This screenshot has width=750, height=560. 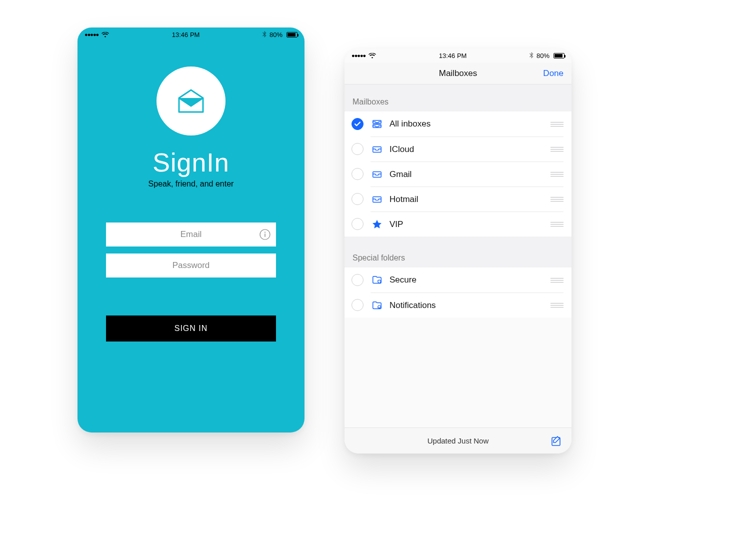 What do you see at coordinates (458, 174) in the screenshot?
I see `mailbox-row: Gmail` at bounding box center [458, 174].